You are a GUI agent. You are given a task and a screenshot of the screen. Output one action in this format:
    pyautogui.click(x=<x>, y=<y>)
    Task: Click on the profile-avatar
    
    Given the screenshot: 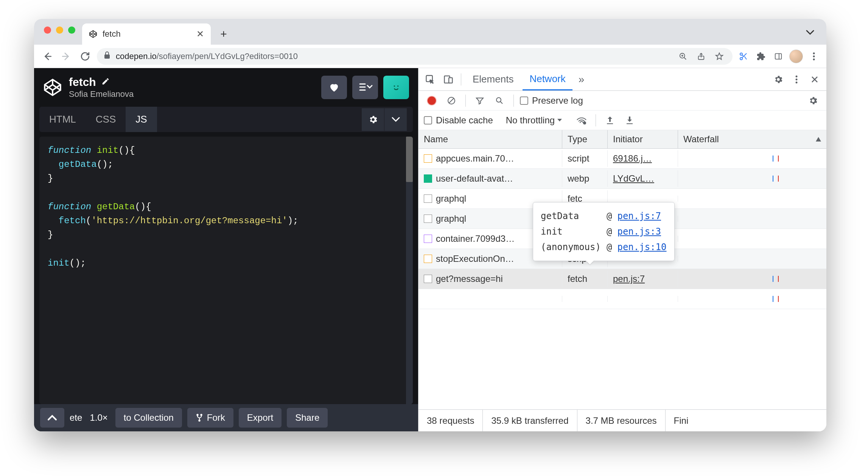 What is the action you would take?
    pyautogui.click(x=796, y=56)
    